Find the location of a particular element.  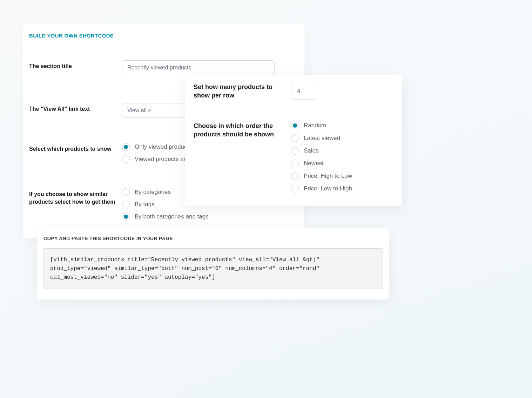

per-row-label: Set how many products to show per row is located at coordinates (242, 91).